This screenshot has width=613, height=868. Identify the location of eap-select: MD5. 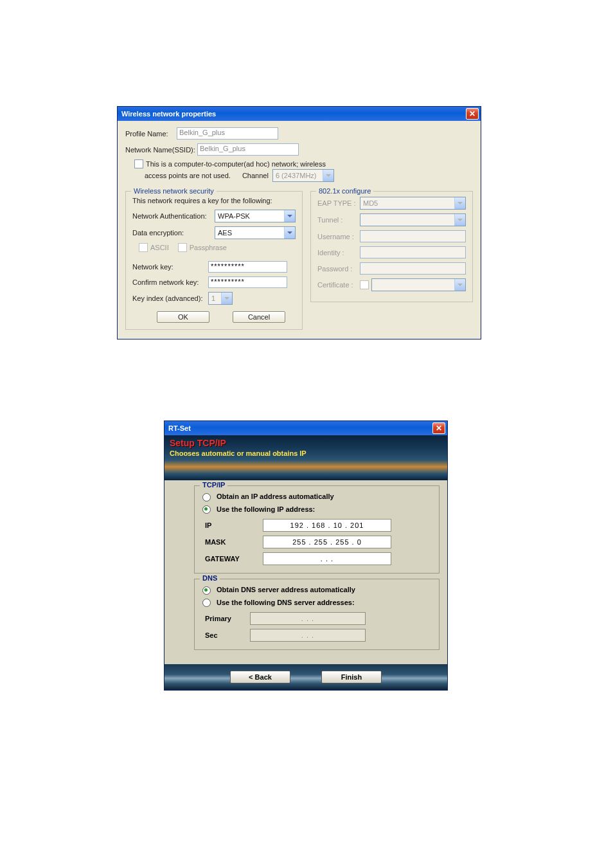
(413, 203).